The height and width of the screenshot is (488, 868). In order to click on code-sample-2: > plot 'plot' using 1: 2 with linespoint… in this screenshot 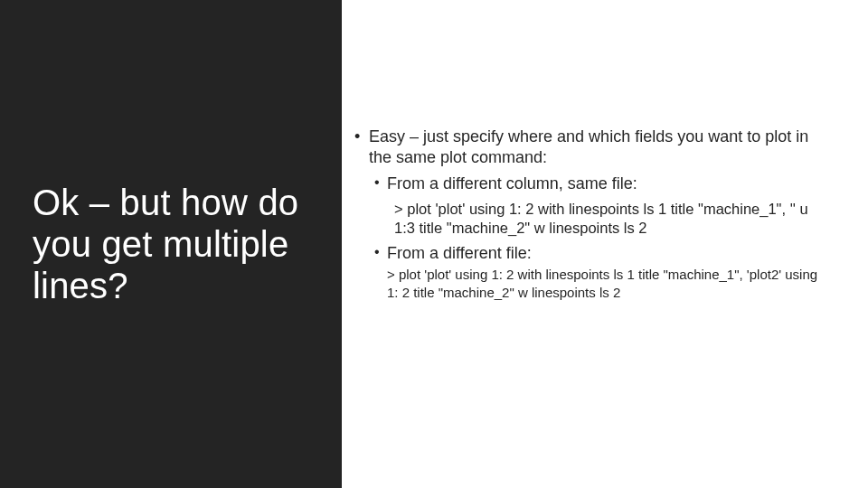, I will do `click(611, 283)`.